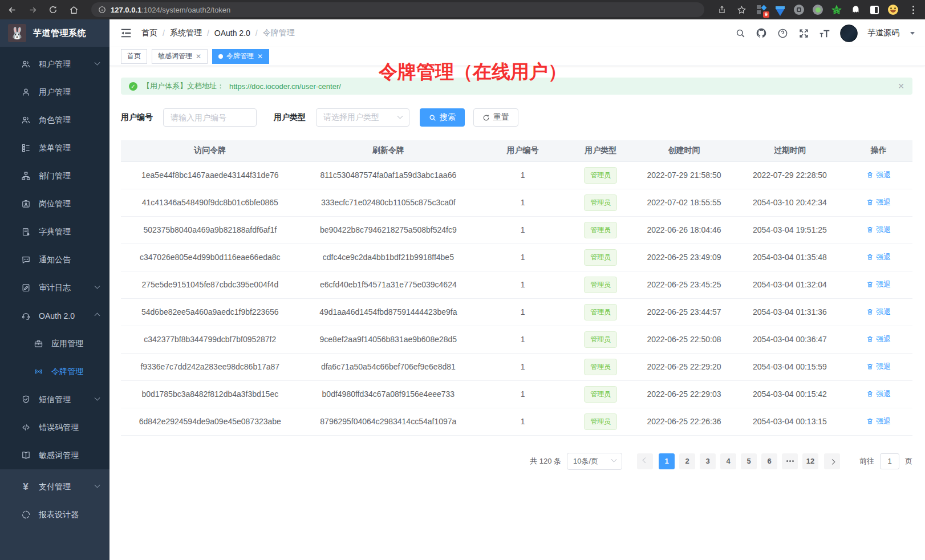  I want to click on bookmark-star-icon, so click(741, 10).